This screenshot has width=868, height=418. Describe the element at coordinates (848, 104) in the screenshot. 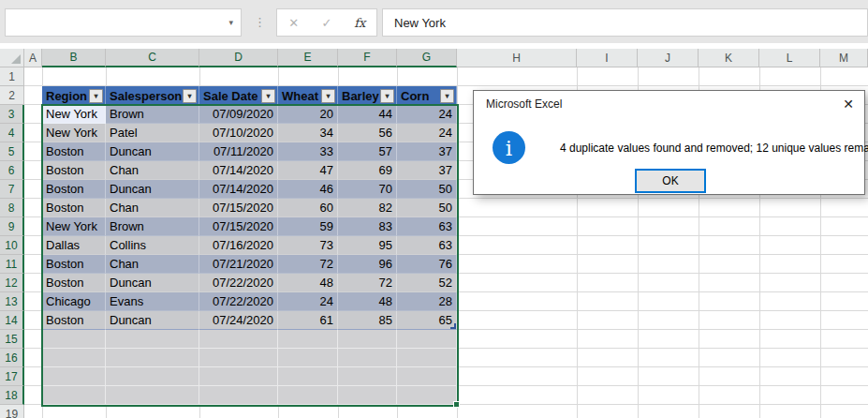

I see `dialog-close-icon: ✕` at that location.